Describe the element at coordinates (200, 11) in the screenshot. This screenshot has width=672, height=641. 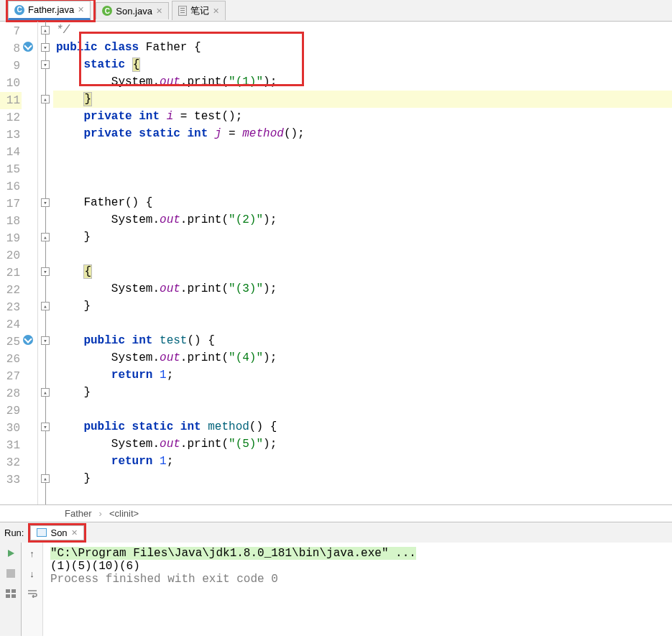
I see `tab-label: 笔记` at that location.